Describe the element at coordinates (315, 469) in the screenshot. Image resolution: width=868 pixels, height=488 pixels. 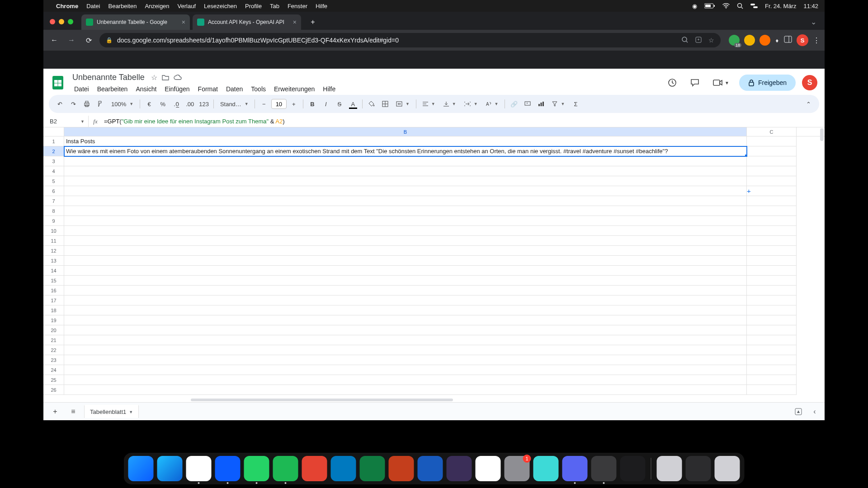
I see `dock-app-todoist` at that location.